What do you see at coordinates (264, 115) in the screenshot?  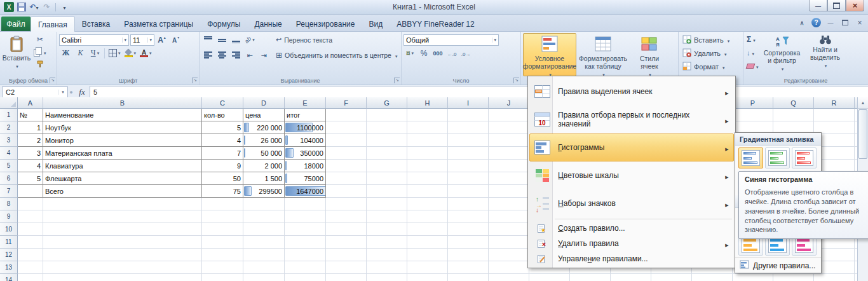 I see `cell-D1: цена` at bounding box center [264, 115].